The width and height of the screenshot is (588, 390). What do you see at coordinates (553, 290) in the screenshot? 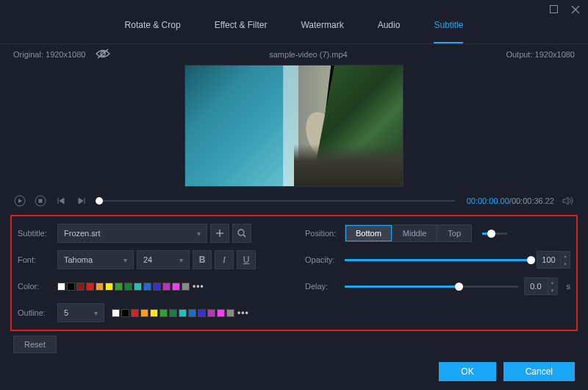
I see `delay-down: ▼` at bounding box center [553, 290].